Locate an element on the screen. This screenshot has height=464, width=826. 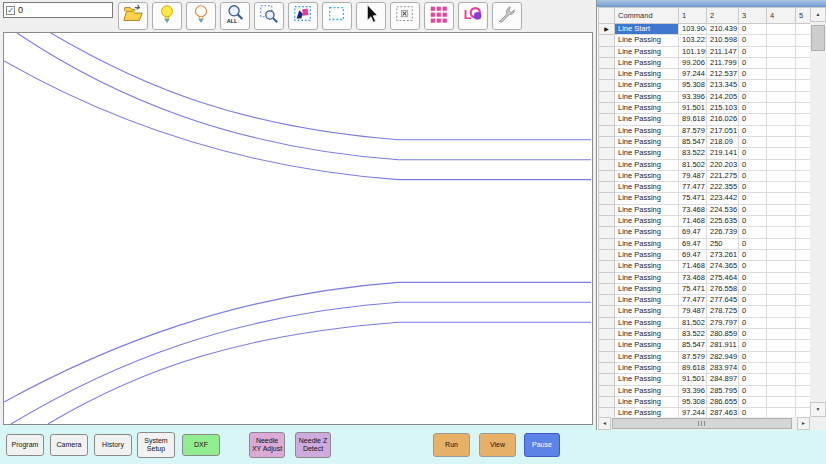
light-off-button is located at coordinates (201, 16).